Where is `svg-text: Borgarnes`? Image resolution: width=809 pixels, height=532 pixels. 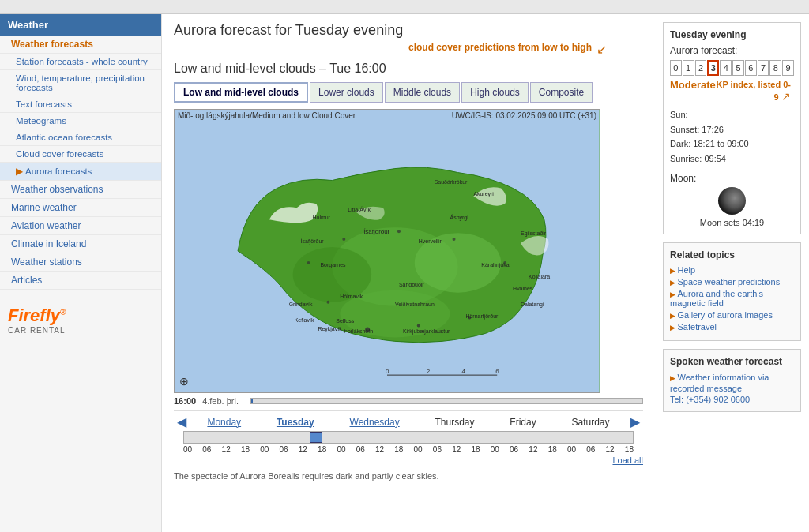 svg-text: Borgarnes is located at coordinates (333, 265).